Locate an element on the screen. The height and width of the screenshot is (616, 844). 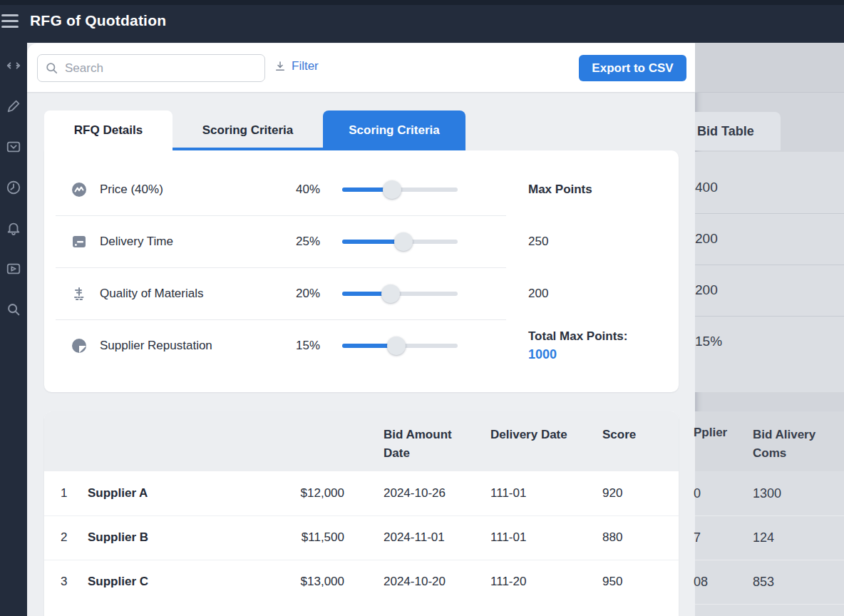
cell: 7 is located at coordinates (723, 538).